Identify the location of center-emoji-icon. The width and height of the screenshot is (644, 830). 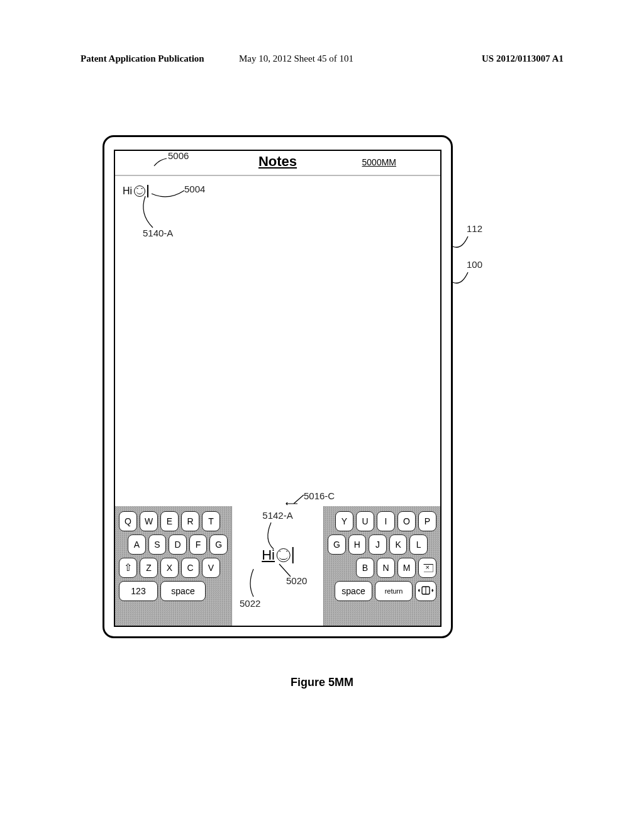
(284, 555).